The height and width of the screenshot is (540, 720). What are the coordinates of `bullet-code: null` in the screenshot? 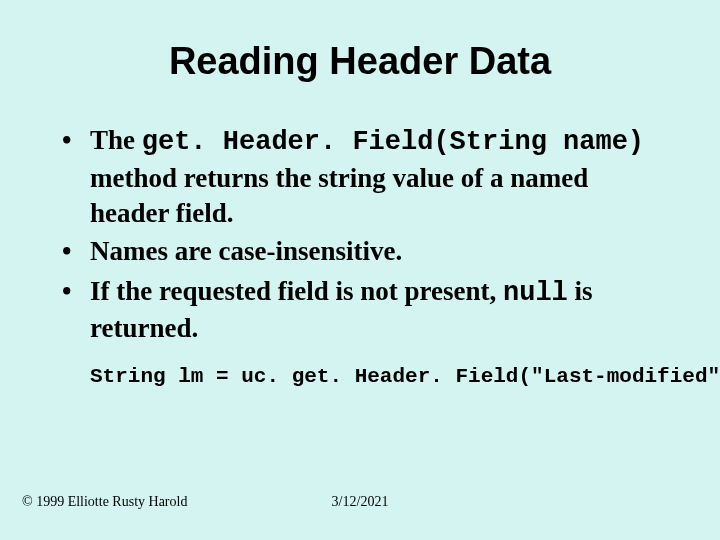 It's located at (536, 293).